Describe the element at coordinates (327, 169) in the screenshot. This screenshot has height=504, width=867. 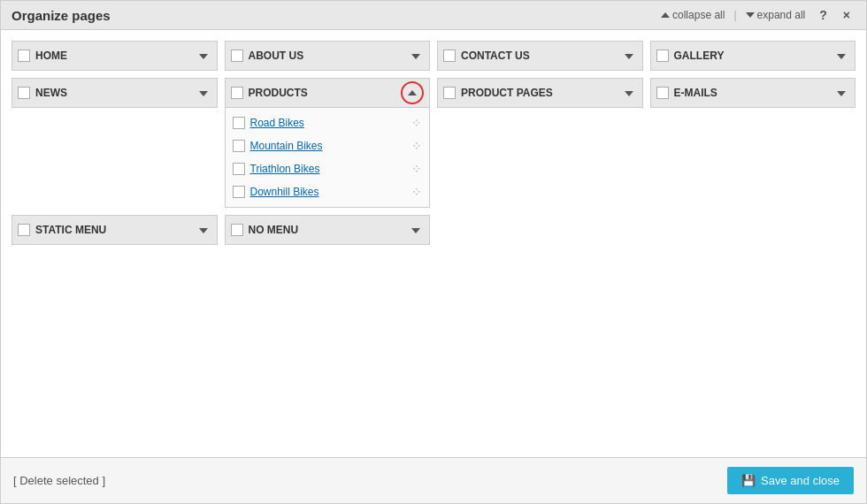
I see `list-item: Triathlon Bikes ⁘` at that location.